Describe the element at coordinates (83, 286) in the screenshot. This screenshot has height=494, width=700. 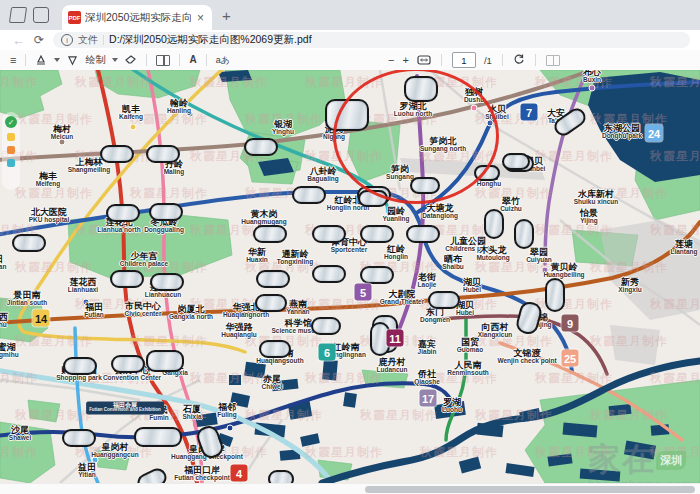
I see `station-label: 莲花西Lianhuaxi` at that location.